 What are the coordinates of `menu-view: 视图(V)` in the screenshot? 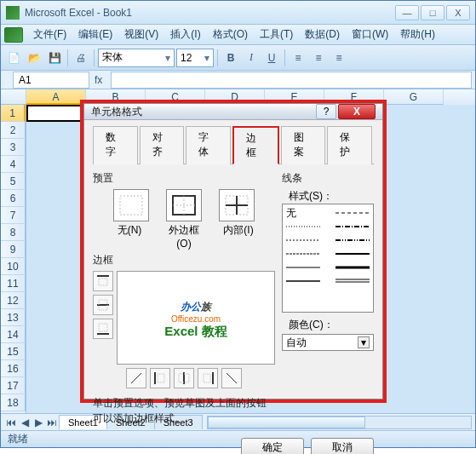 It's located at (141, 34).